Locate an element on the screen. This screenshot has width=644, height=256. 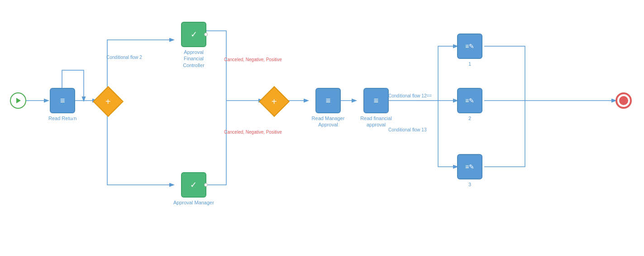
approval-financial-shape: ✓ is located at coordinates (194, 34).